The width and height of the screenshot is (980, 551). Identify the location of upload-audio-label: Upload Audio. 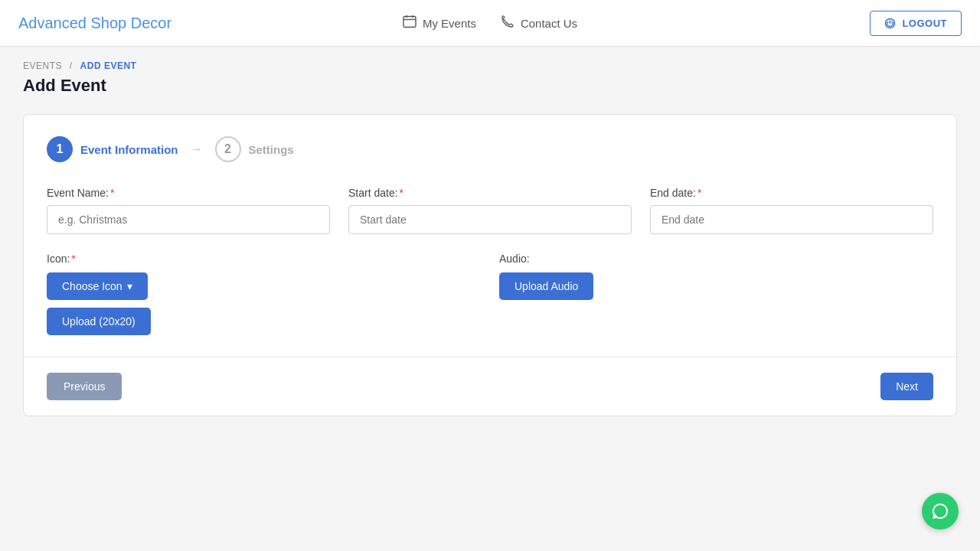
(547, 286).